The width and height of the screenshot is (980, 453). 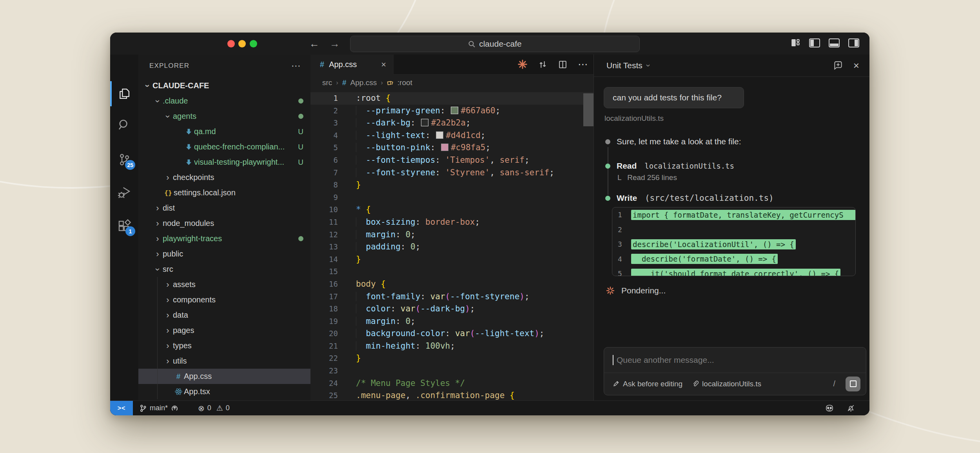 What do you see at coordinates (324, 297) in the screenshot?
I see `line-number: 17` at bounding box center [324, 297].